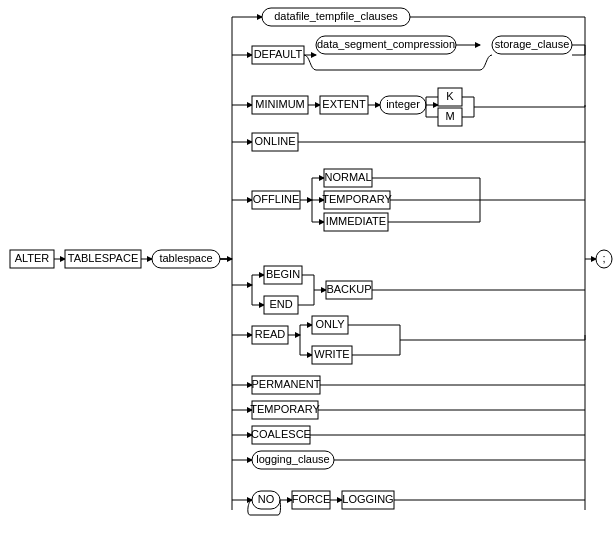  What do you see at coordinates (270, 334) in the screenshot?
I see `read-label: READ` at bounding box center [270, 334].